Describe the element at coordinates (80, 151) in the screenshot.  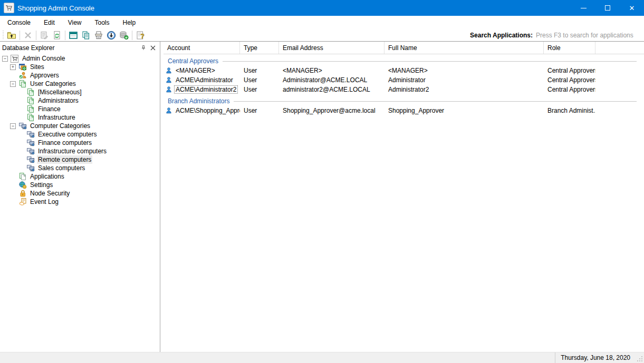
I see `tree-item-infrastructure-computers: Infrastructure computers` at that location.